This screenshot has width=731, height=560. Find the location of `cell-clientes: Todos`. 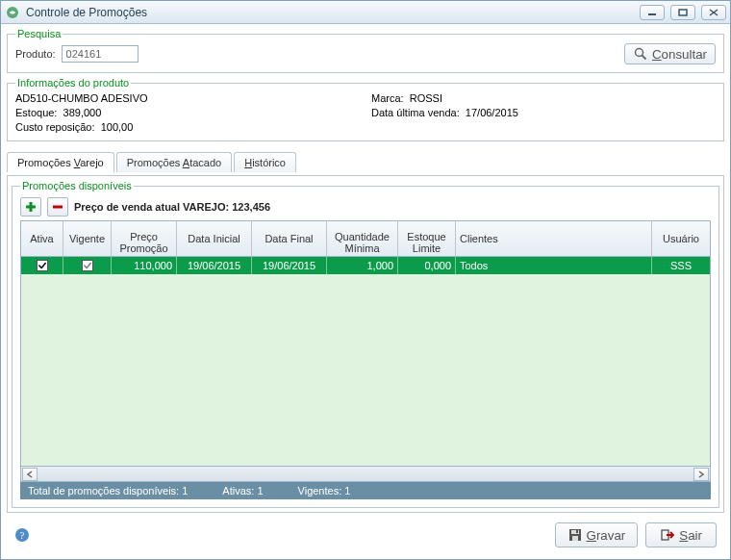

cell-clientes: Todos is located at coordinates (554, 266).